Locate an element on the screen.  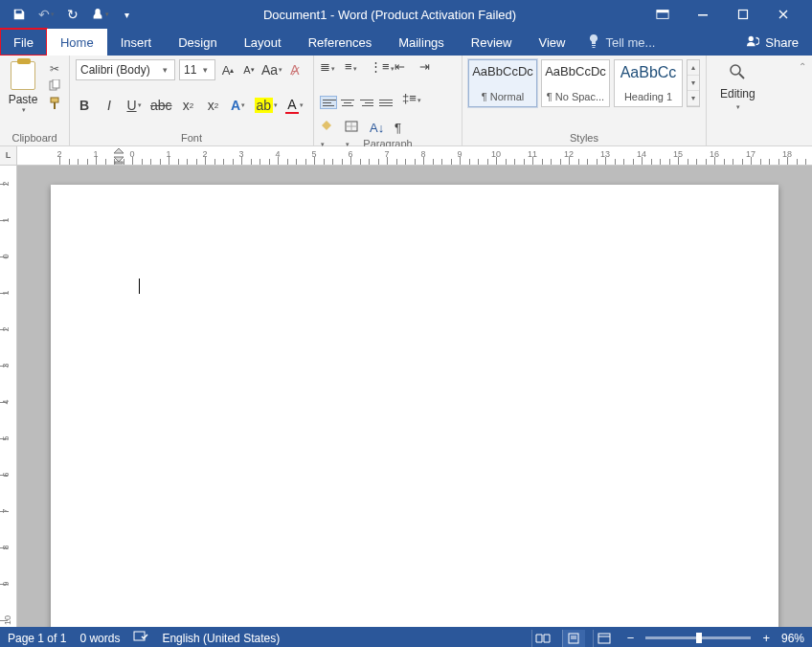
shrink-font-icon: A▾ is located at coordinates (249, 70).